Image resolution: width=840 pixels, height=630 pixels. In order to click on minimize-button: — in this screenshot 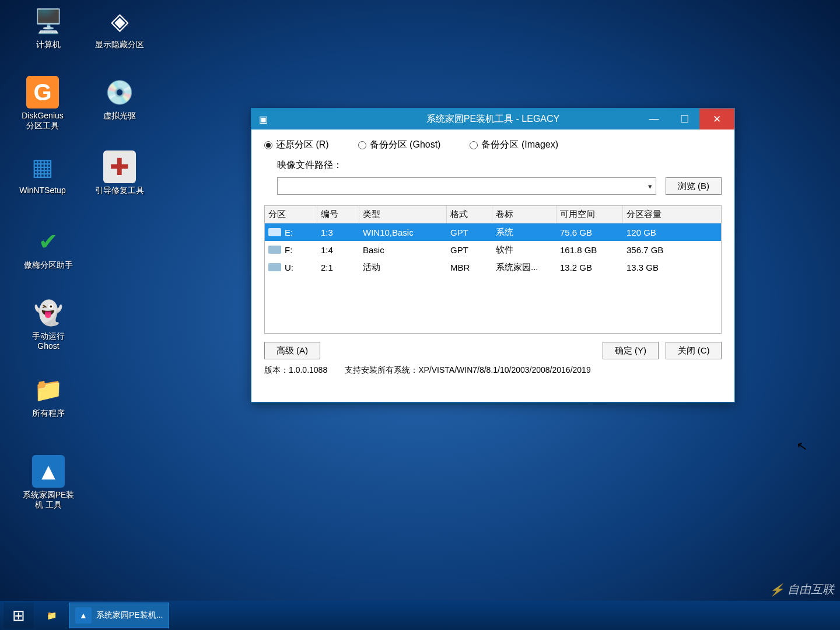, I will do `click(654, 119)`.